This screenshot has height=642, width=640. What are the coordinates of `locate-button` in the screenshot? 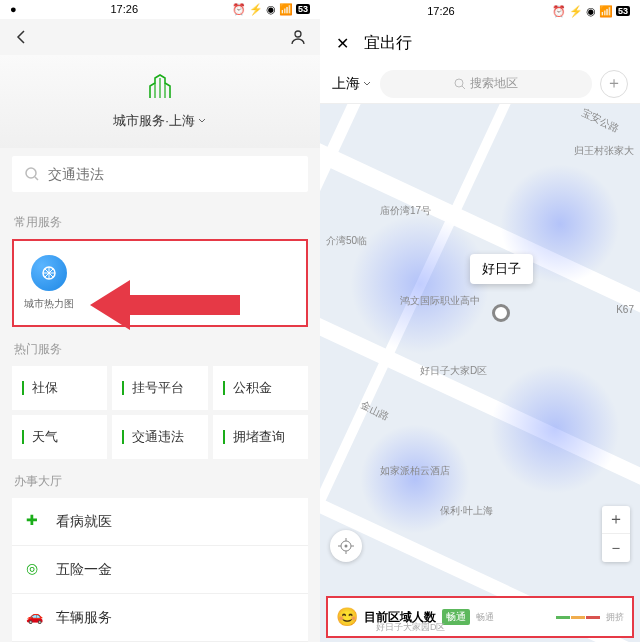 It's located at (346, 546).